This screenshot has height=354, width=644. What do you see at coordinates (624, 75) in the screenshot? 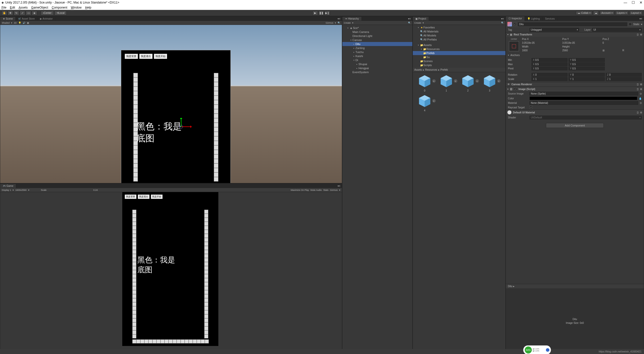
I see `rot-z: Z0` at bounding box center [624, 75].